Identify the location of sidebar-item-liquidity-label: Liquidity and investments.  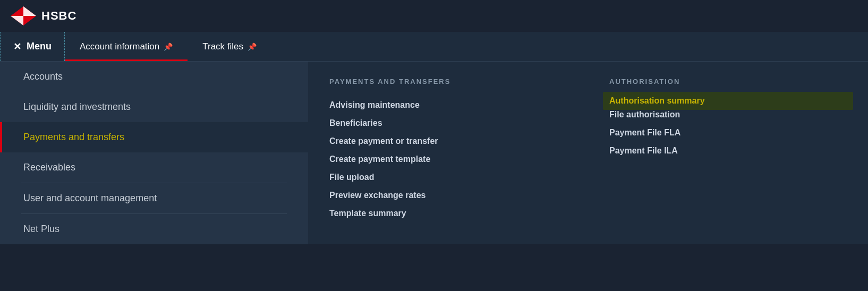
(77, 107).